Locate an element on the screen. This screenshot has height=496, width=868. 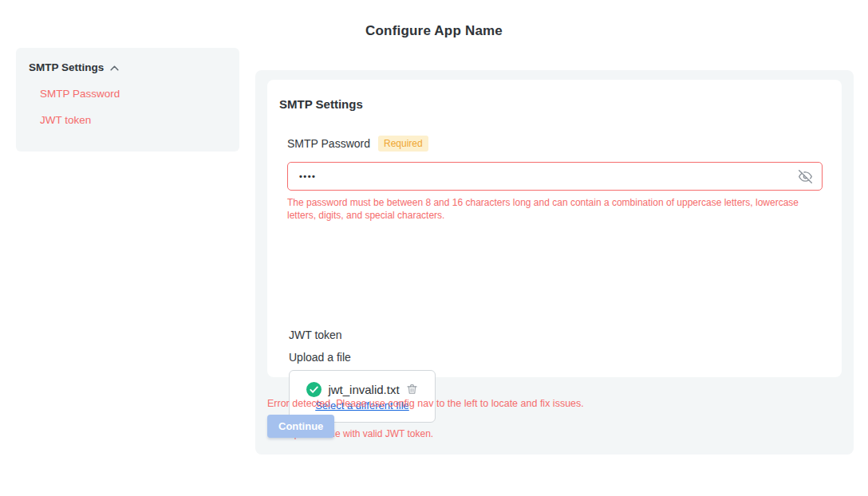
footer-error-text: Error detected. Please use config nav to… is located at coordinates (426, 403).